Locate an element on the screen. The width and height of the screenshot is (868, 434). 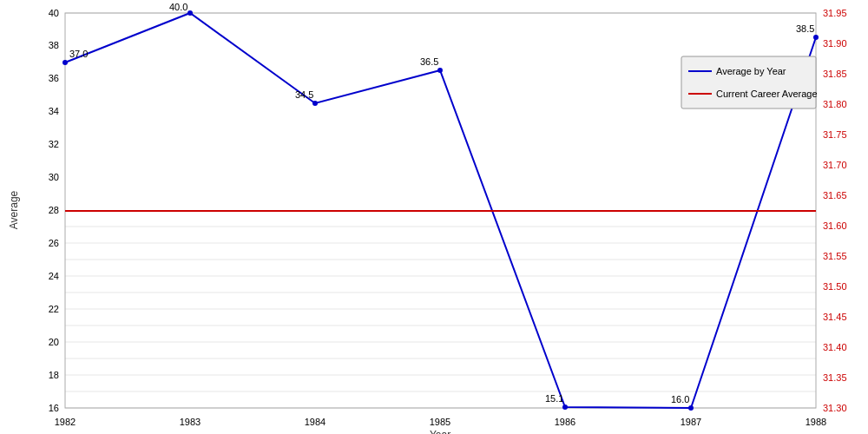
y-right-tick-31-70: 31.70 is located at coordinates (835, 165).